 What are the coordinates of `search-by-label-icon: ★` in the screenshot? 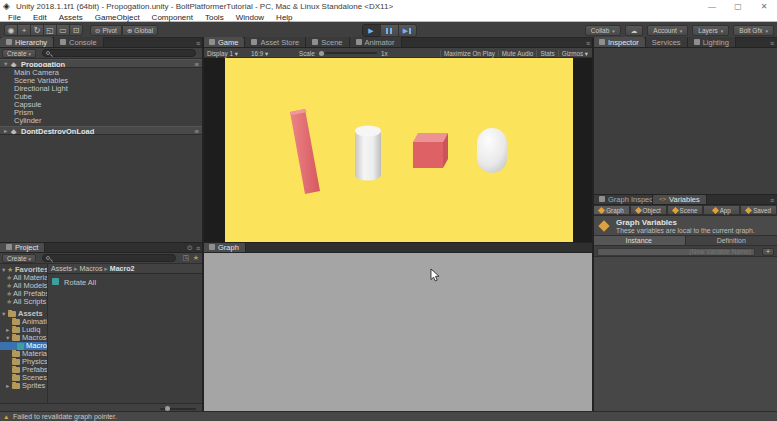 It's located at (196, 258).